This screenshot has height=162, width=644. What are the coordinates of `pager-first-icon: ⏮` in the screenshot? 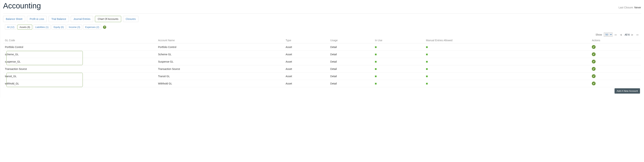 It's located at (616, 35).